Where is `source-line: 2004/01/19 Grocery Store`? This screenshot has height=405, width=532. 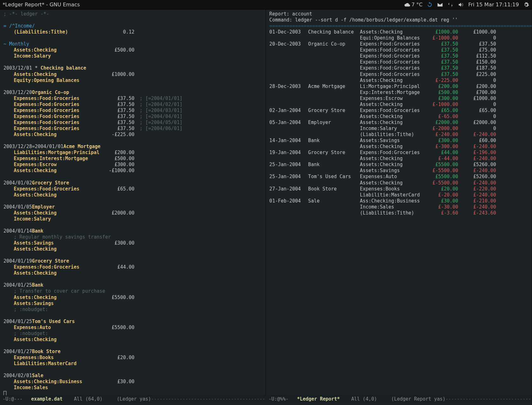
source-line: 2004/01/19 Grocery Store is located at coordinates (133, 261).